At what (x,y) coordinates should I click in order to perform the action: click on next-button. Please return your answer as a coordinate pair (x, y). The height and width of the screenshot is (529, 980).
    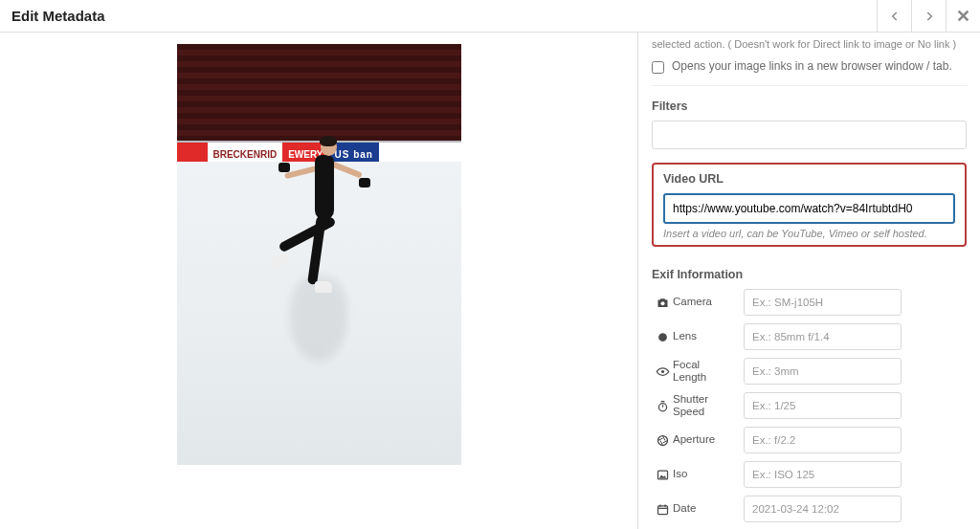
    Looking at the image, I should click on (928, 15).